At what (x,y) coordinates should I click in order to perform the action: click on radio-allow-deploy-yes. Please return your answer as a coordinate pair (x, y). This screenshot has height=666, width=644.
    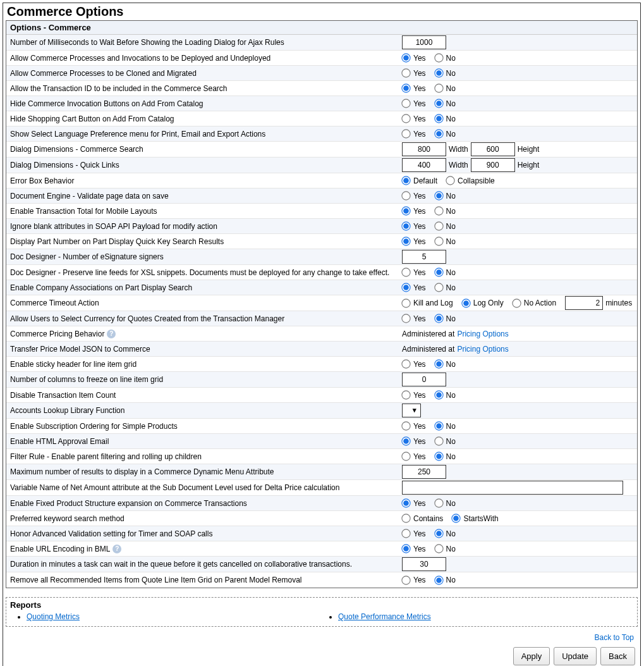
    Looking at the image, I should click on (406, 58).